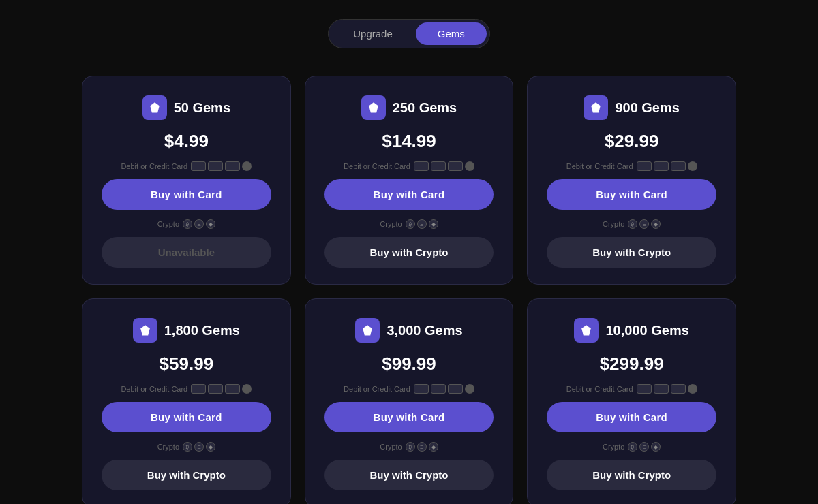 This screenshot has width=818, height=504. What do you see at coordinates (409, 330) in the screenshot?
I see `gem-title: 3,000 Gems` at bounding box center [409, 330].